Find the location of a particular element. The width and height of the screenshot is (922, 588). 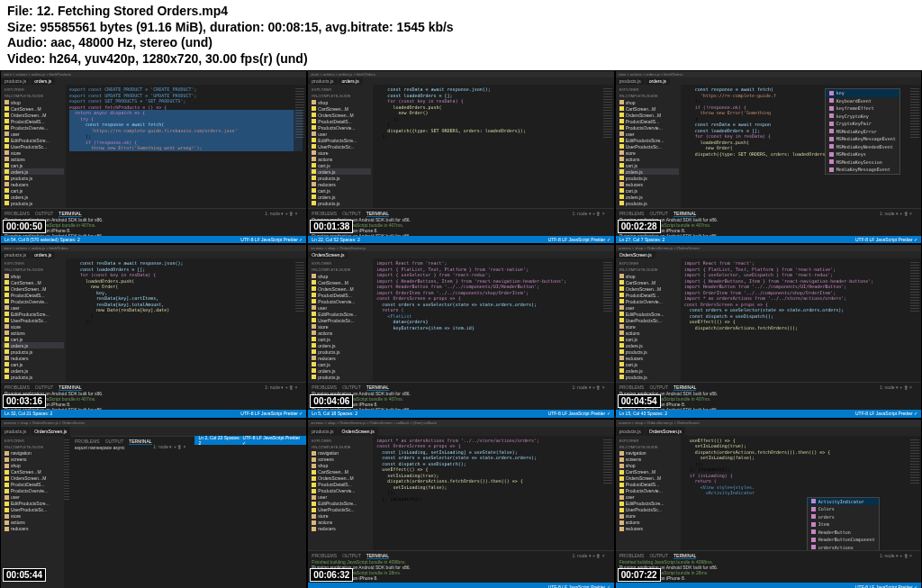

autocomplete-item: MSMediaKeyNeededEvent is located at coordinates (863, 148).